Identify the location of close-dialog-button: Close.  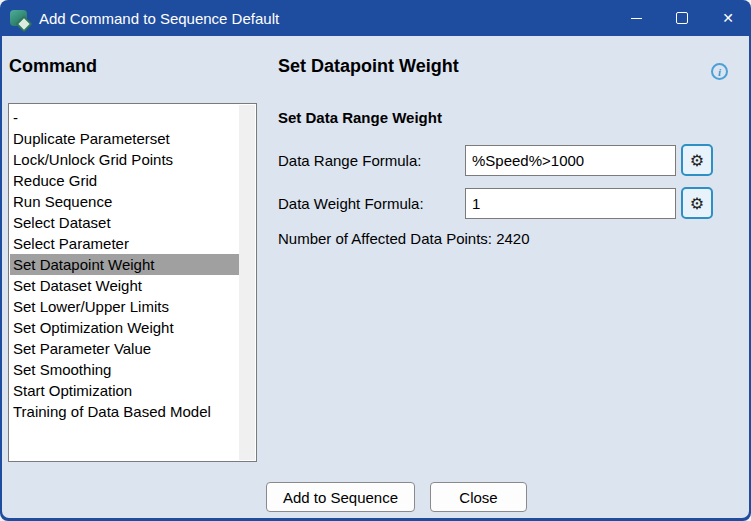
(478, 497).